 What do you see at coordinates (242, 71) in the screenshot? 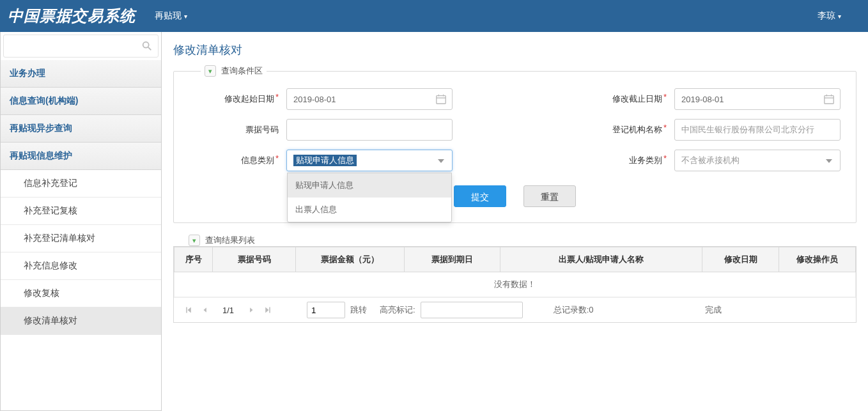
I see `query-panel-title: 查询条件区` at bounding box center [242, 71].